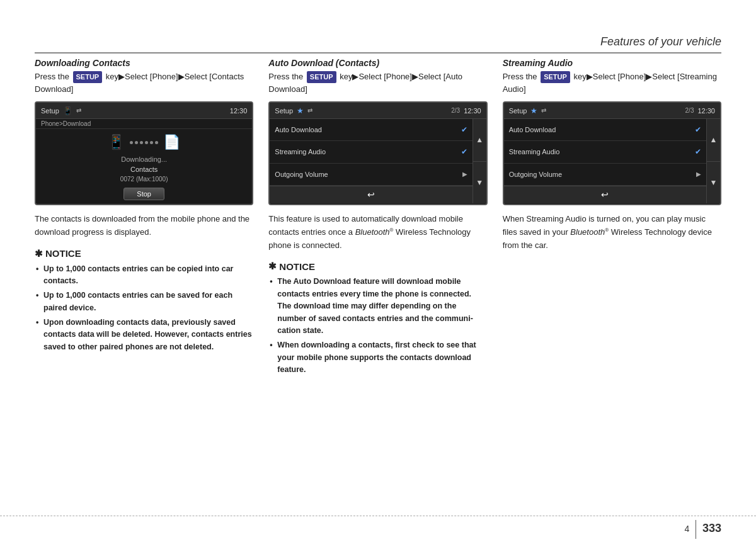 Image resolution: width=756 pixels, height=542 pixels. What do you see at coordinates (61, 111) in the screenshot?
I see `screen-header-left-1: Setup 📱 ⇄` at bounding box center [61, 111].